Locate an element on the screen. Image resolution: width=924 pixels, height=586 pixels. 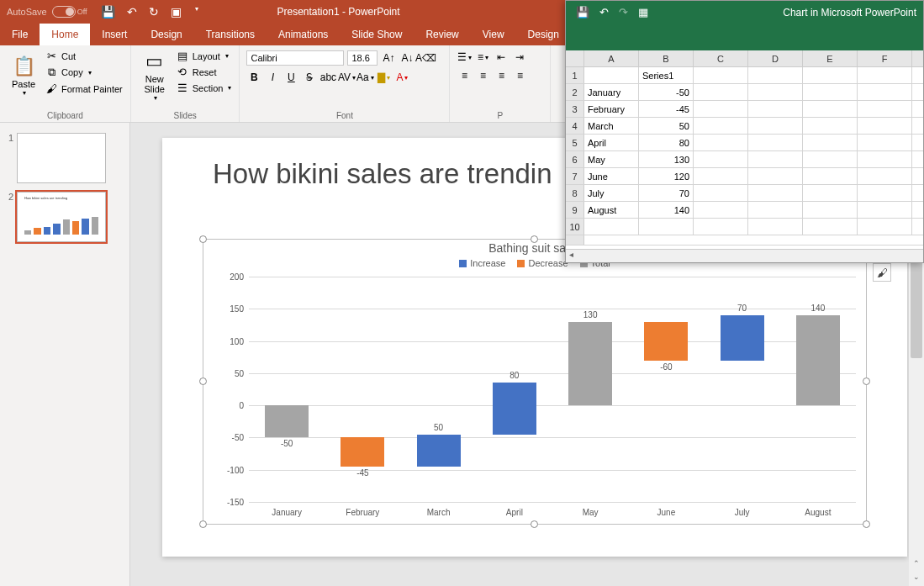
column-header: E is located at coordinates (831, 59).